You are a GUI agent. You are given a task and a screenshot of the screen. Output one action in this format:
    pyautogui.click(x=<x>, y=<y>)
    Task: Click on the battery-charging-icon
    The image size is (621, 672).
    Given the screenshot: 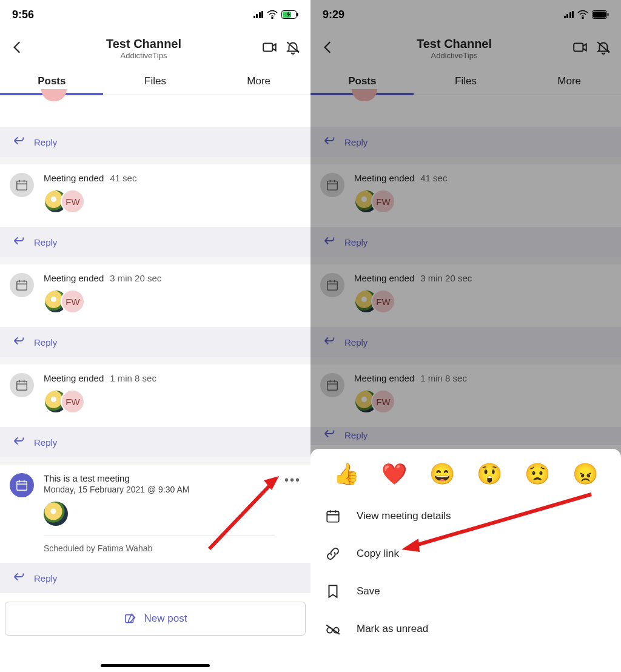 What is the action you would take?
    pyautogui.click(x=290, y=15)
    